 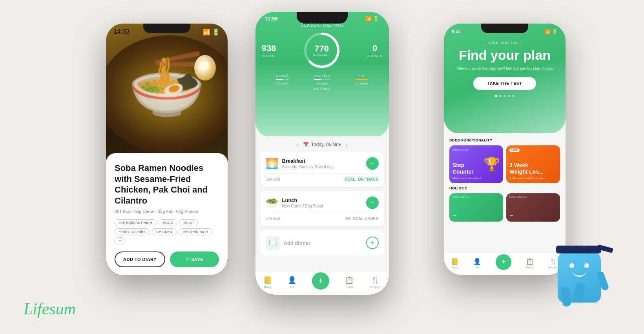 I want to click on protein-label: PROTEIN, so click(x=322, y=75).